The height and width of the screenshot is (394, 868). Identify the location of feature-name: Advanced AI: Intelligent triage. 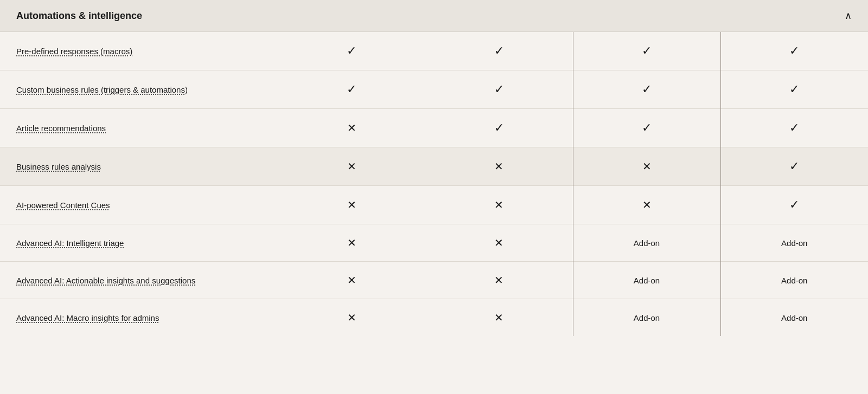
(70, 243).